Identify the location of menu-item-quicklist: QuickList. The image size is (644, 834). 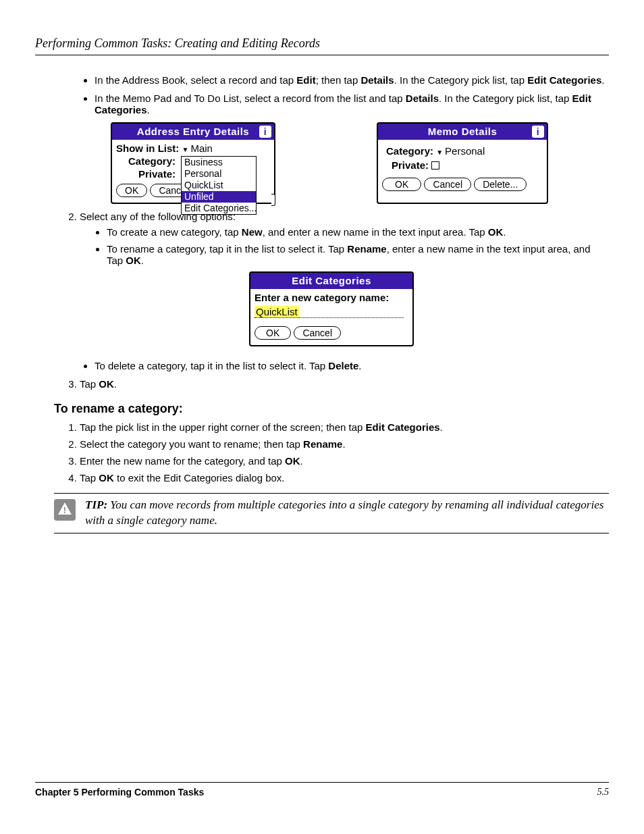
(219, 185).